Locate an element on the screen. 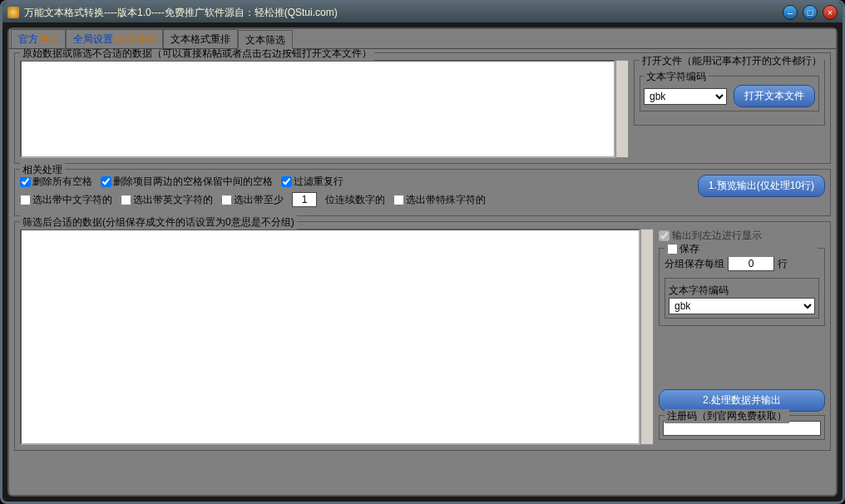 The image size is (845, 504). chk-min-digits: 选出带至少 is located at coordinates (253, 200).